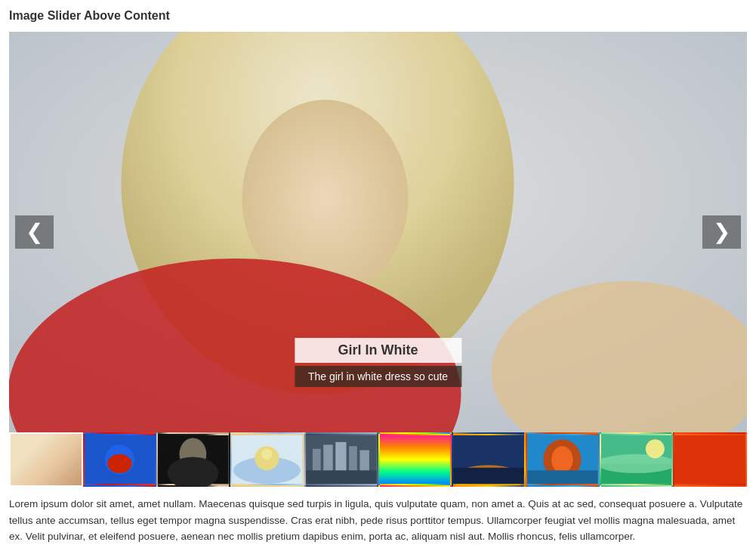  Describe the element at coordinates (378, 520) in the screenshot. I see `body-text: Lorem ipsum dolor sit amet, amet nullam.…` at that location.